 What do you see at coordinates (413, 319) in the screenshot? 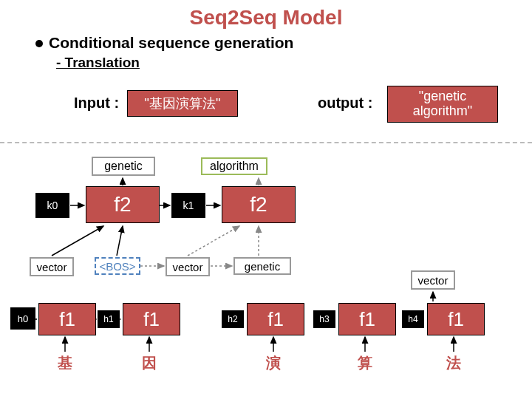
I see `state-h4: h4` at bounding box center [413, 319].